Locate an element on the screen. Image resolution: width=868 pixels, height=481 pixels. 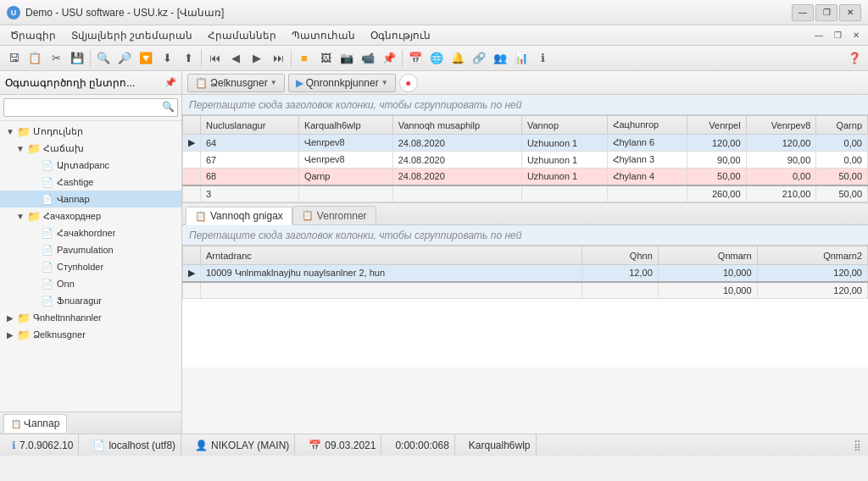
app-icon: U is located at coordinates (14, 13).